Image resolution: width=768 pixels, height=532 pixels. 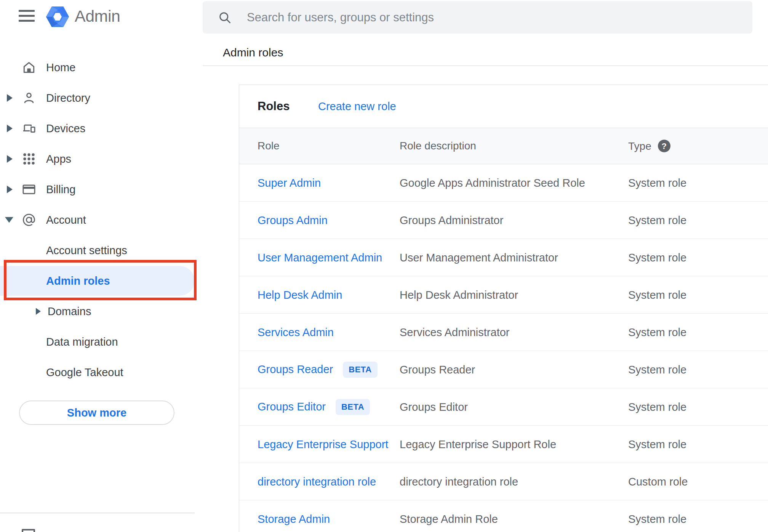 I want to click on breadcrumb: Admin roles, so click(x=253, y=53).